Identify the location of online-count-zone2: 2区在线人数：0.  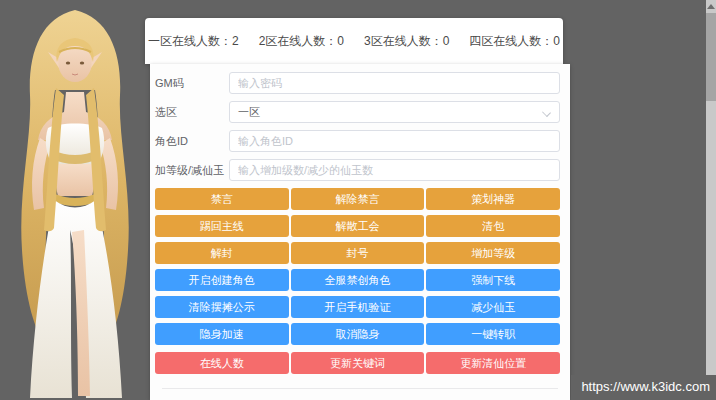
(302, 42).